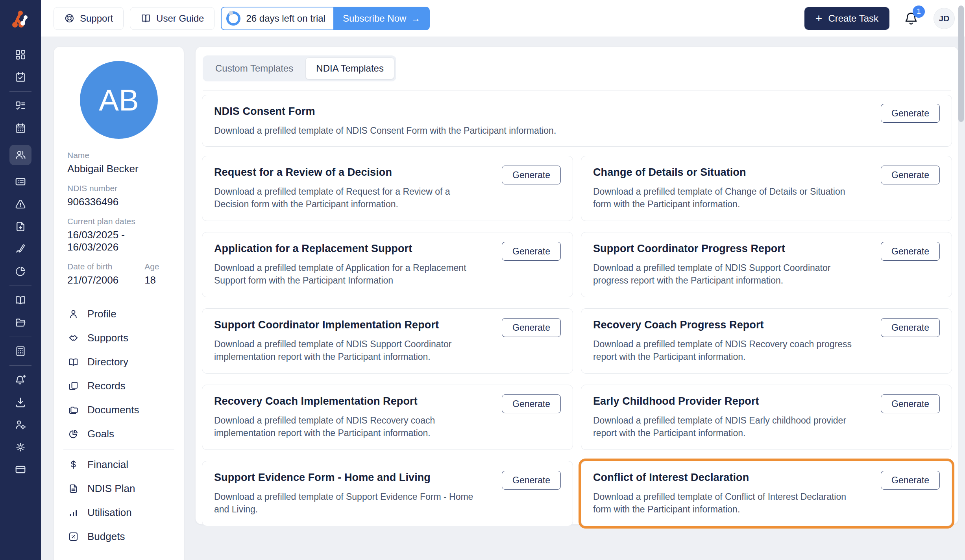 This screenshot has height=560, width=965. What do you see at coordinates (387, 341) in the screenshot?
I see `template-card-sc-implementation-report: Support Coordinator Implementation Repor…` at bounding box center [387, 341].